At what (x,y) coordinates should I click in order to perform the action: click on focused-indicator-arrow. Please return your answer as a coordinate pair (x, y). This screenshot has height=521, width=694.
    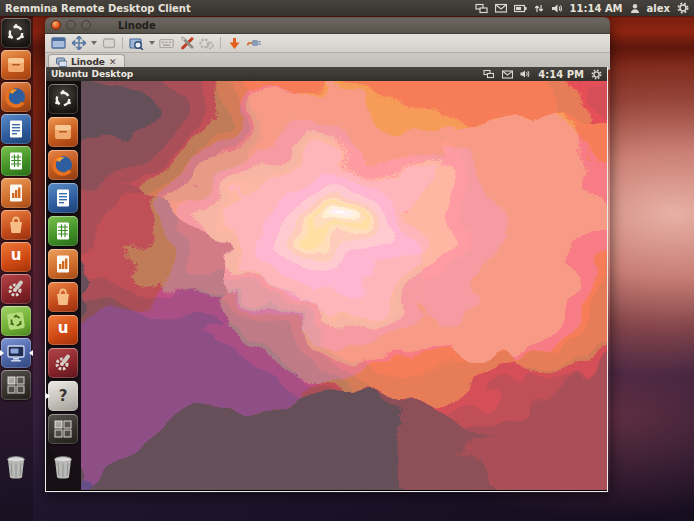
    Looking at the image, I should click on (31, 353).